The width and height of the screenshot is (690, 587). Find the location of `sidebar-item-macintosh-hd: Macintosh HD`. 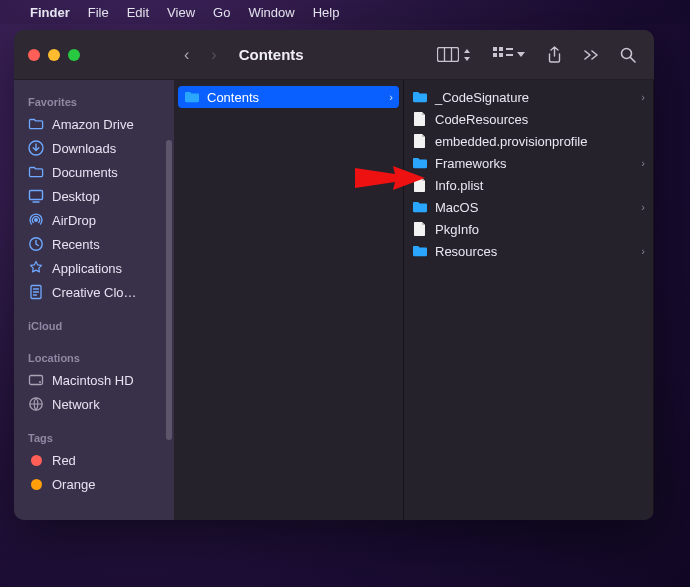

sidebar-item-macintosh-hd: Macintosh HD is located at coordinates (94, 380).